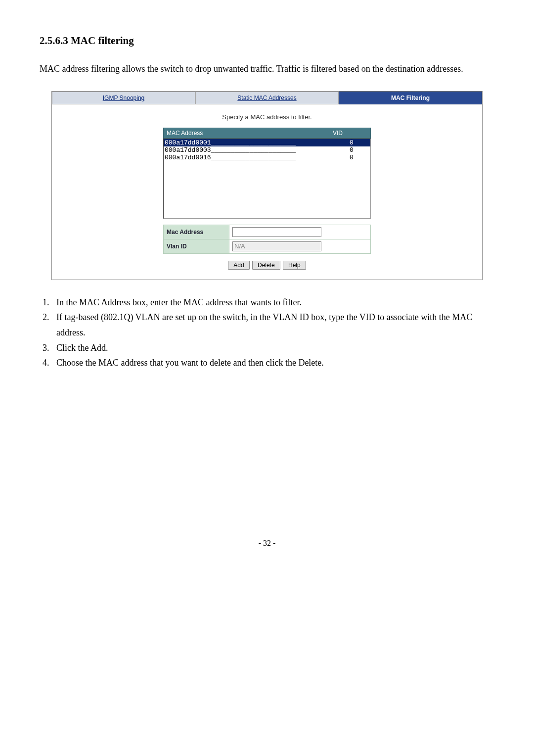  What do you see at coordinates (277, 246) in the screenshot?
I see `vlan-id-input` at bounding box center [277, 246].